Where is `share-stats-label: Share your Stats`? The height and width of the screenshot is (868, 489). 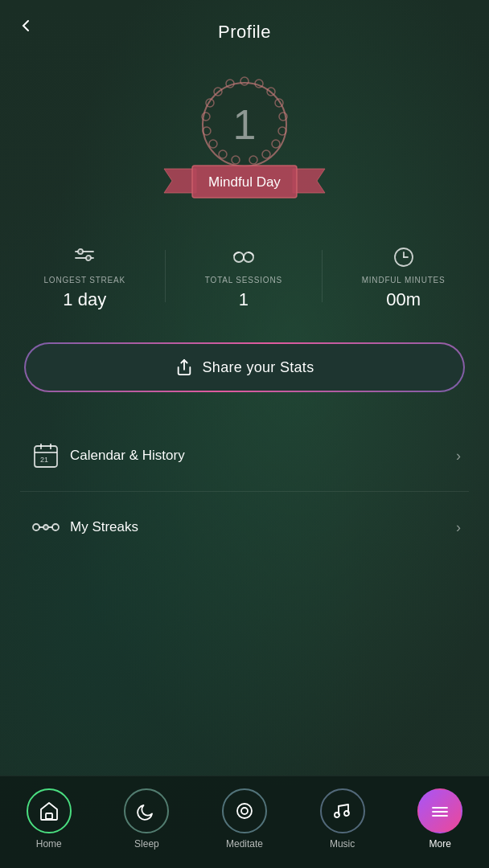
share-stats-label: Share your Stats is located at coordinates (259, 368).